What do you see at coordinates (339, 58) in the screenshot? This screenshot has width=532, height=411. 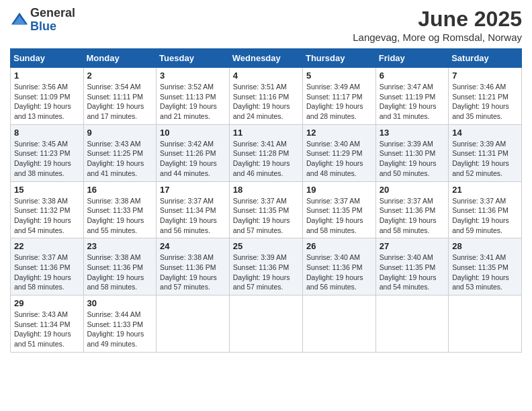 I see `col-thursday: Thursday` at bounding box center [339, 58].